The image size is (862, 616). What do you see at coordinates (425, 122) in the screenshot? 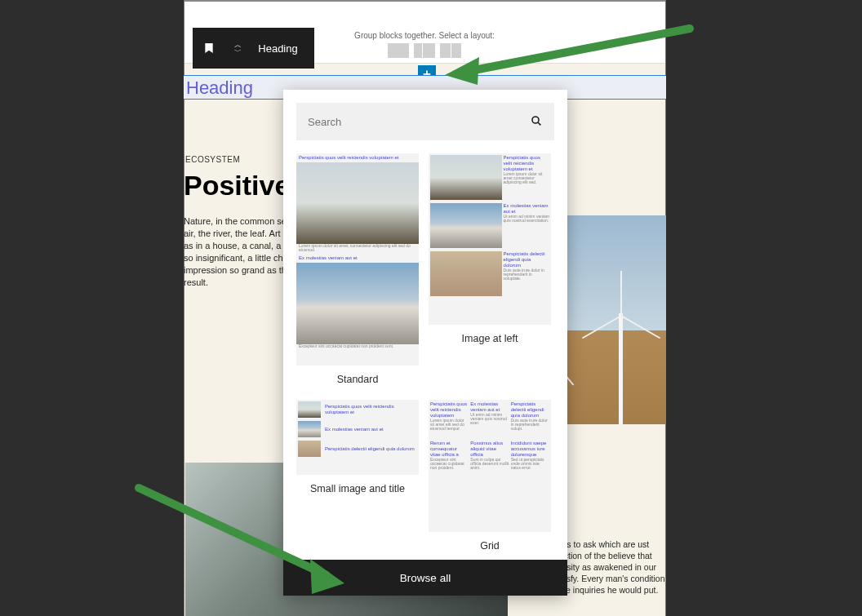
I see `inserter-search` at bounding box center [425, 122].